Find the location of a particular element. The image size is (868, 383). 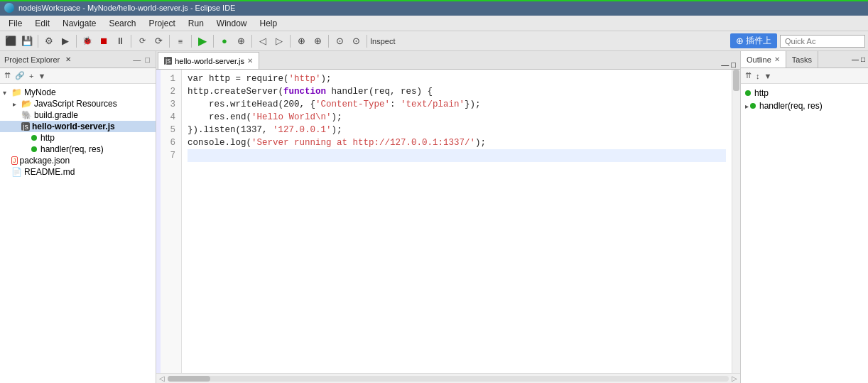

menu-run: Run is located at coordinates (196, 23).